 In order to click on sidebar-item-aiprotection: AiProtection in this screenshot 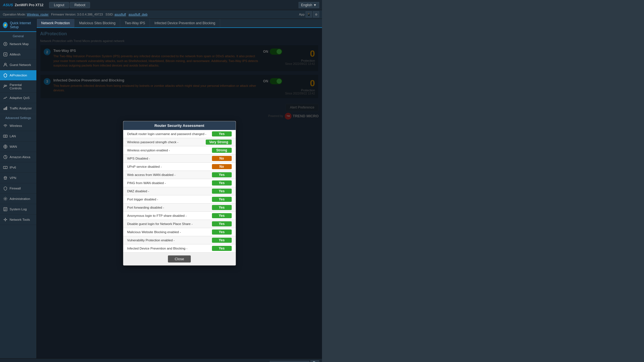, I will do `click(18, 76)`.